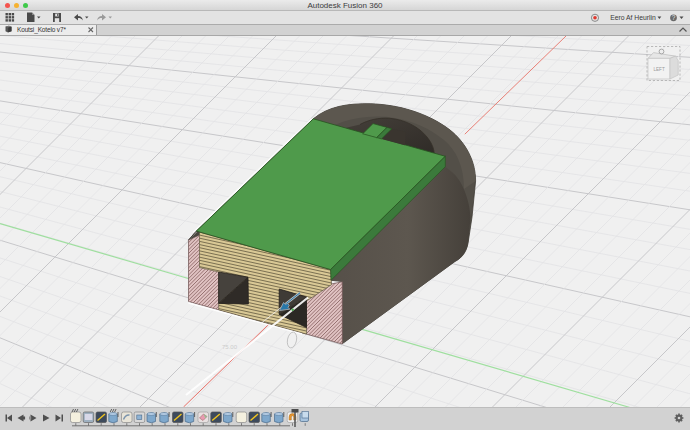  What do you see at coordinates (660, 70) in the screenshot?
I see `svg-text: LEFT` at bounding box center [660, 70].